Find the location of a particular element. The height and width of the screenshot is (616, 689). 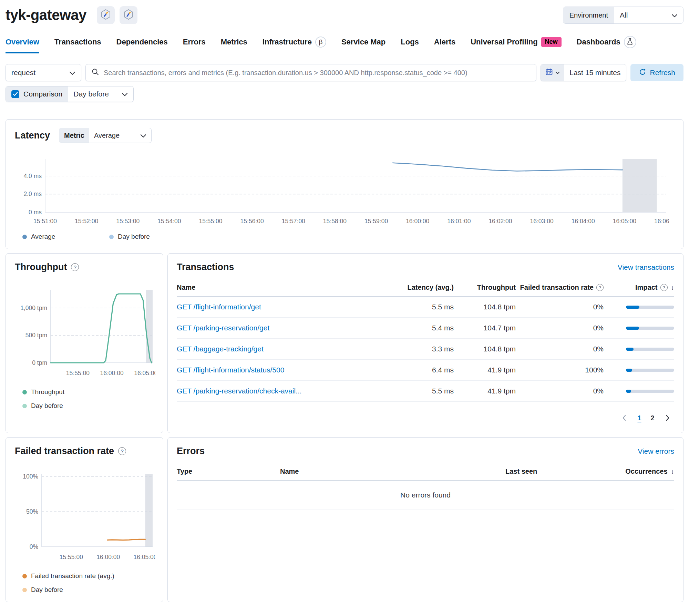

failed-rate-chart: 0%50%100%15:55:0016:00:0016:05:00 is located at coordinates (85, 517).